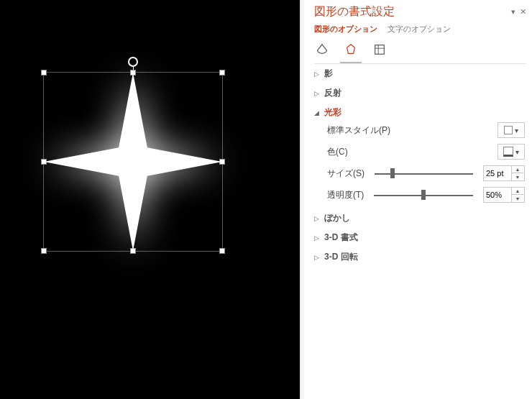  Describe the element at coordinates (513, 12) in the screenshot. I see `panel-options-button: ▾` at that location.